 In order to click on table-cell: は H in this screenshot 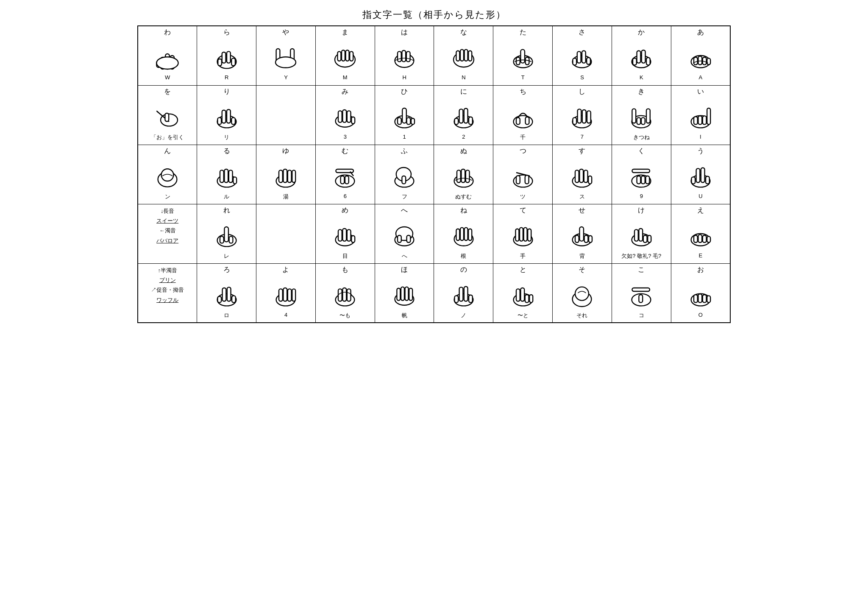, I will do `click(404, 56)`.